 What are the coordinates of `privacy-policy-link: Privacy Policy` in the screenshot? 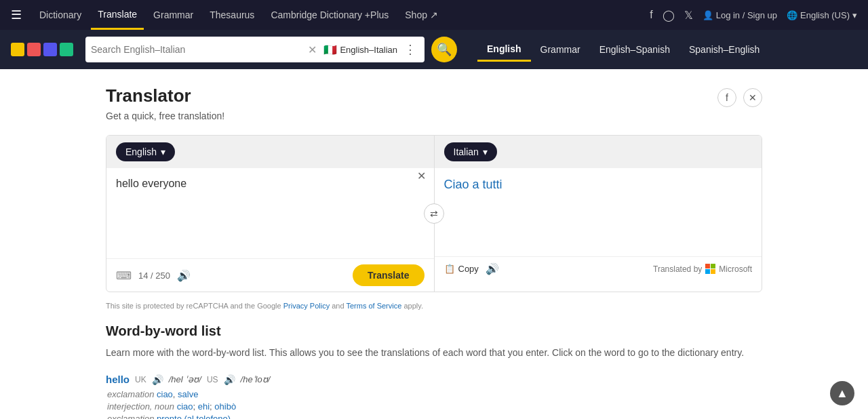 It's located at (307, 306).